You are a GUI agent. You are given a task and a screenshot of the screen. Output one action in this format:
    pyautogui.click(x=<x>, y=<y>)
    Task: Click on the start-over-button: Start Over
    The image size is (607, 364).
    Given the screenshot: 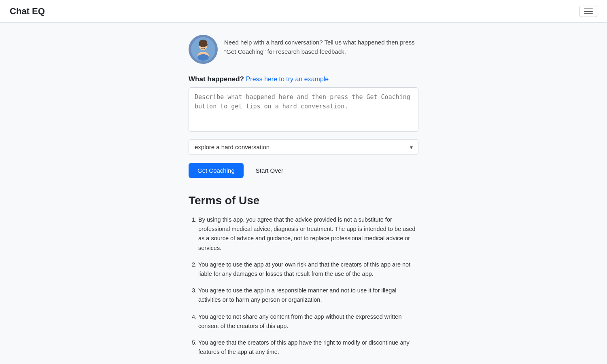 What is the action you would take?
    pyautogui.click(x=270, y=171)
    